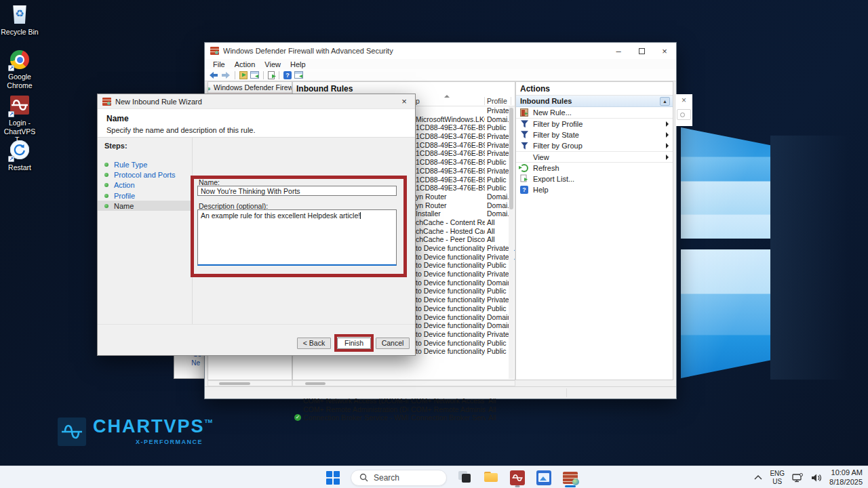 The image size is (868, 488). Describe the element at coordinates (462, 214) in the screenshot. I see `rule-row: InstallerDomai...` at that location.